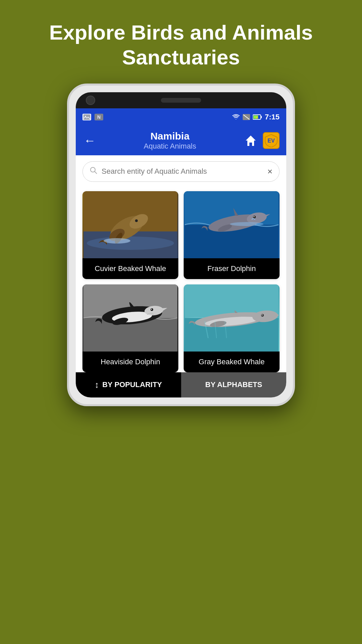  Describe the element at coordinates (234, 385) in the screenshot. I see `sort-by-alphabets-button: BY ALPHABETS` at that location.